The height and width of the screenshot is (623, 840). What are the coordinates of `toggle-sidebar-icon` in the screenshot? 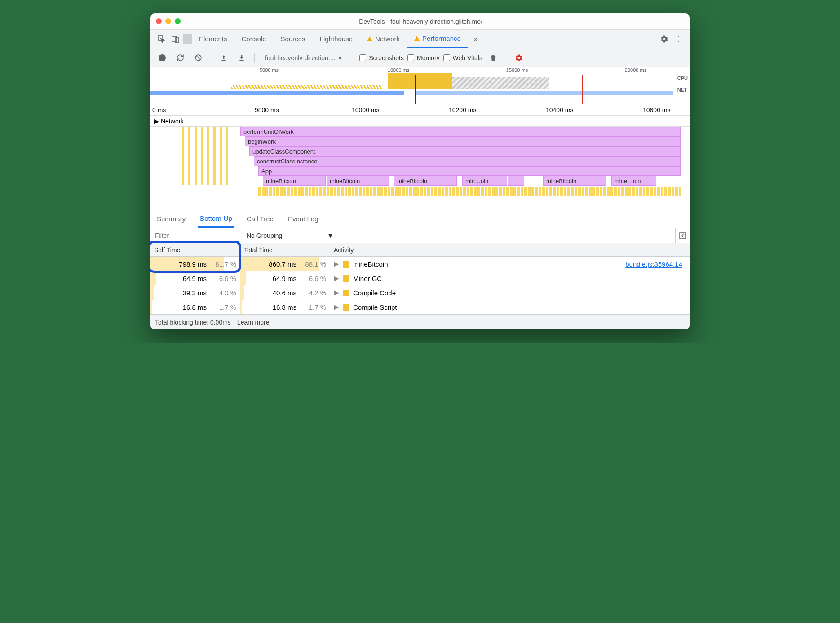 It's located at (682, 236).